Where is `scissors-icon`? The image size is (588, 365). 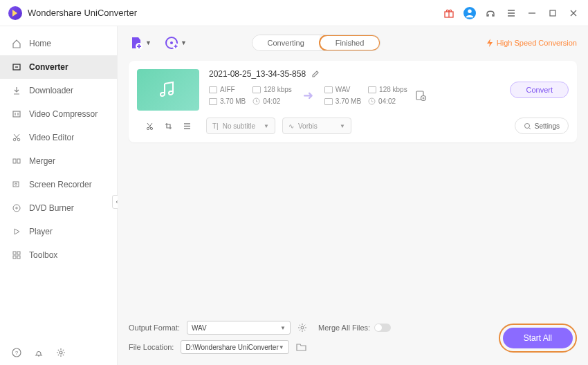
scissors-icon is located at coordinates (17, 138).